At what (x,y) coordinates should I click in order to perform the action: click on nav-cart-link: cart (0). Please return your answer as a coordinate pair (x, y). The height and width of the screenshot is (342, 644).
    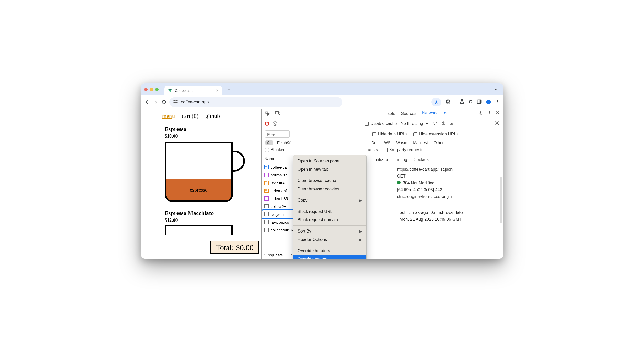
    Looking at the image, I should click on (190, 116).